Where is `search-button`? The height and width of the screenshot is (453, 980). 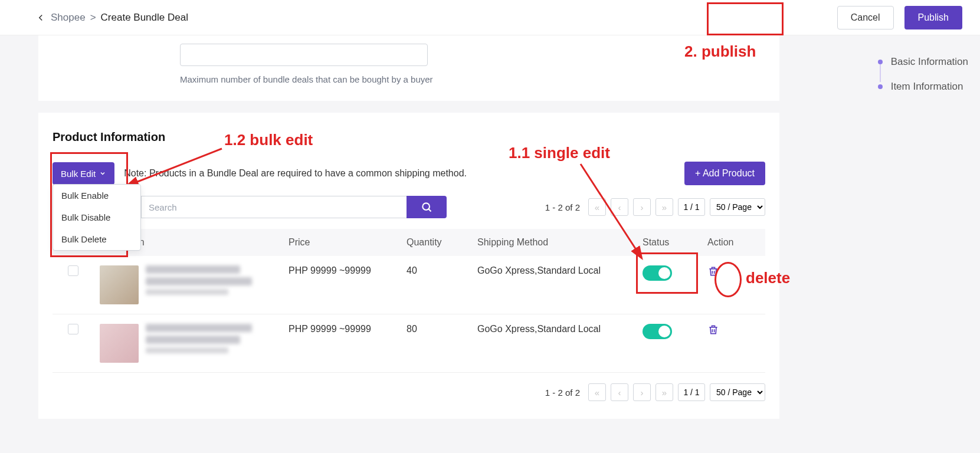 search-button is located at coordinates (427, 207).